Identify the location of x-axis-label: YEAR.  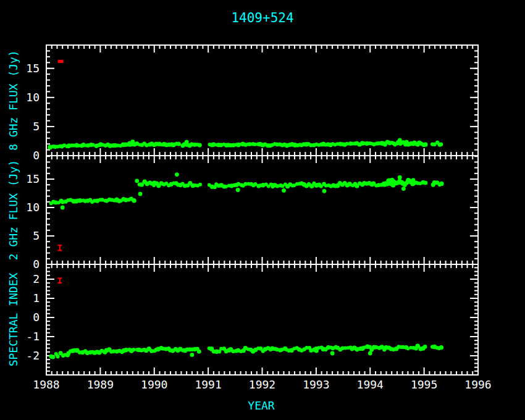
(261, 405).